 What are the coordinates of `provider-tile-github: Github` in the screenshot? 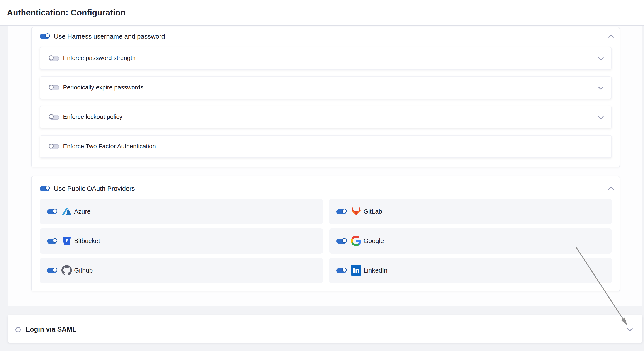 It's located at (182, 270).